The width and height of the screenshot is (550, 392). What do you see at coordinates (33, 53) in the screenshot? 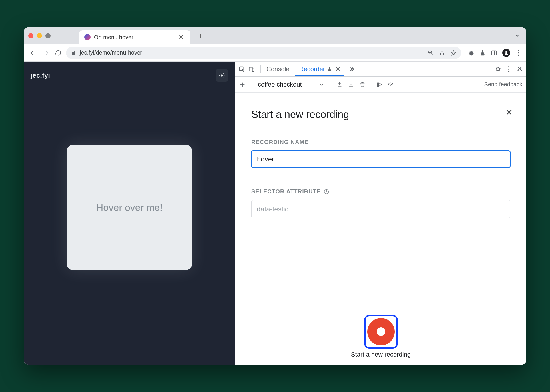
I see `back-button` at bounding box center [33, 53].